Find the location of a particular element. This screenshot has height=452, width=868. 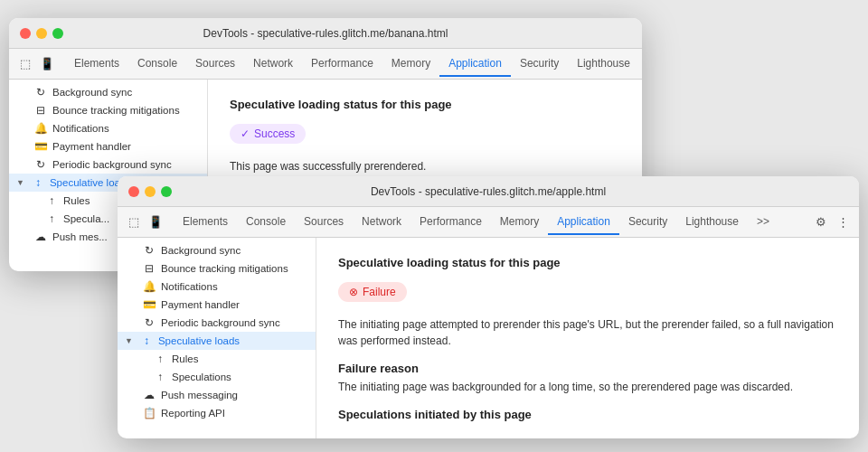

tab-sources-1: Sources is located at coordinates (215, 64).